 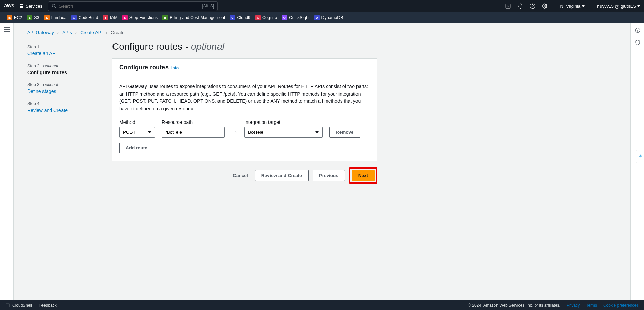 I want to click on service-shortcut: EEC2, so click(x=14, y=18).